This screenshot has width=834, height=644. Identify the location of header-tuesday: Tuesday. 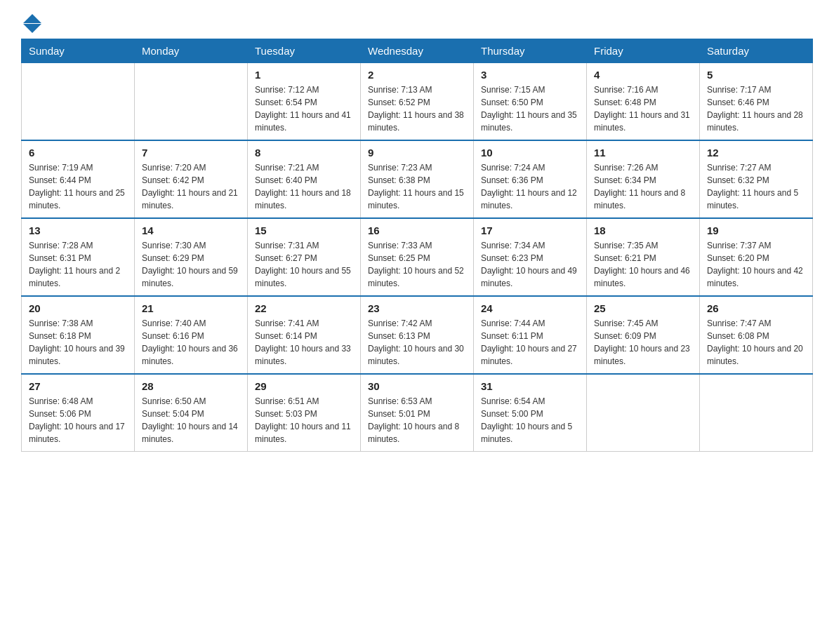
(305, 51).